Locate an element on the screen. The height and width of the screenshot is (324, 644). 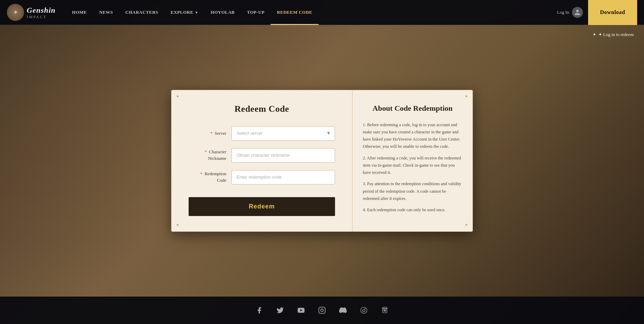
explore-chevron-icon: ▼ is located at coordinates (196, 12).